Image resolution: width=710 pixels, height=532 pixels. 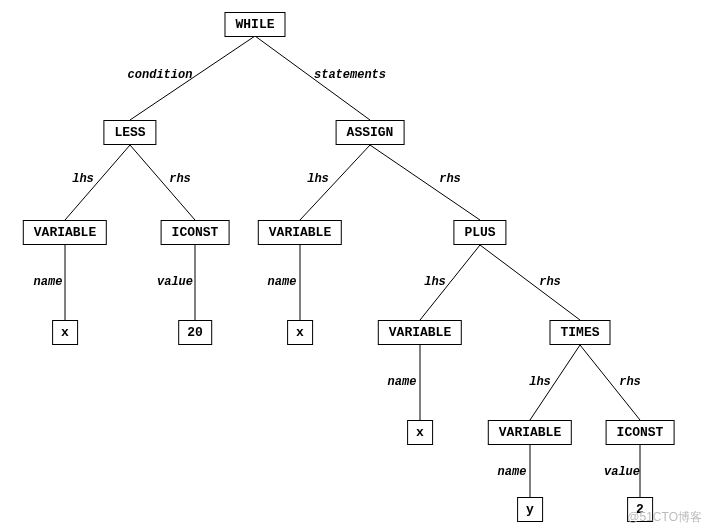 What do you see at coordinates (550, 282) in the screenshot?
I see `edge-plus-rhs: rhs` at bounding box center [550, 282].